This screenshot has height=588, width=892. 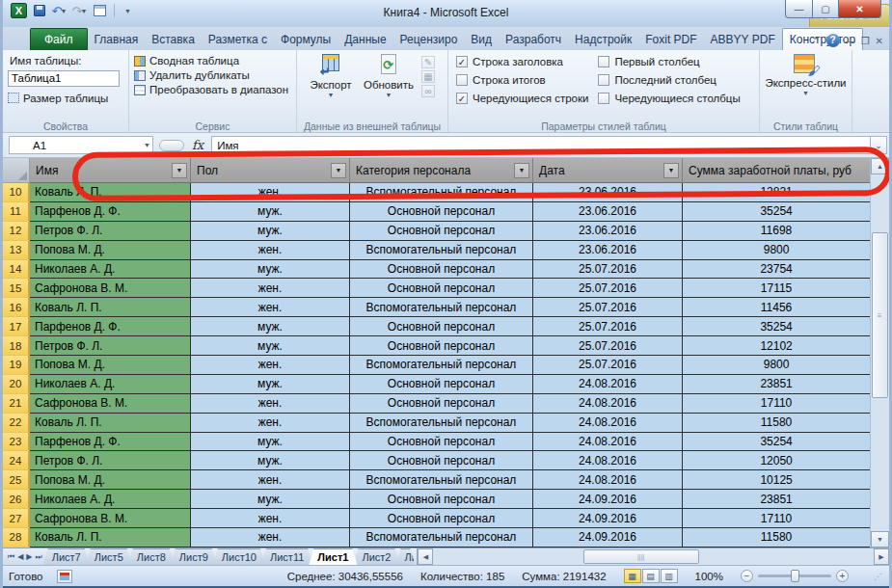 What do you see at coordinates (442, 171) in the screenshot?
I see `column-header: Категория персонала▼` at bounding box center [442, 171].